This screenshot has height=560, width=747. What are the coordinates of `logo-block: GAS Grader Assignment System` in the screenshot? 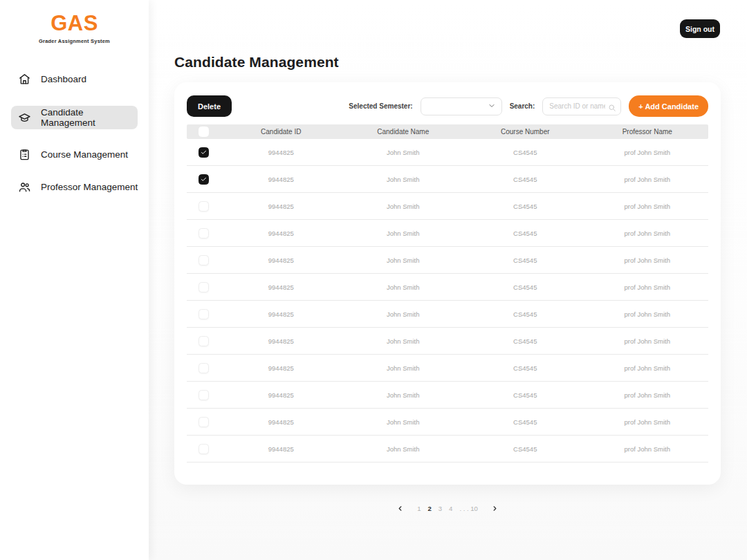 It's located at (75, 22).